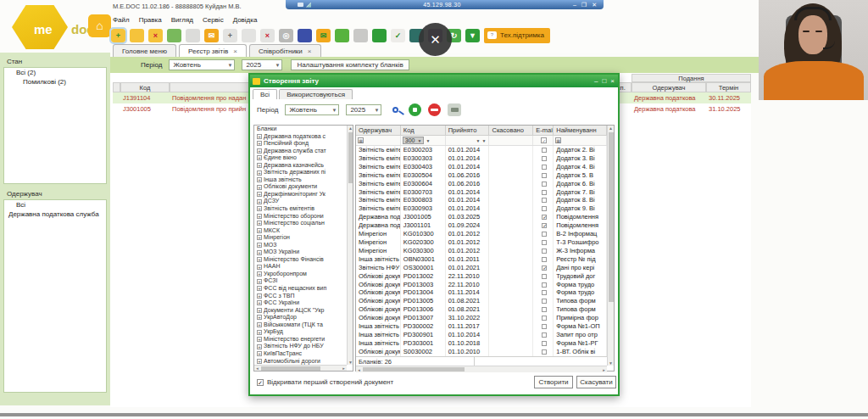 This screenshot has width=868, height=419. Describe the element at coordinates (420, 141) in the screenshot. I see `chevron-down-icon: ▼` at that location.